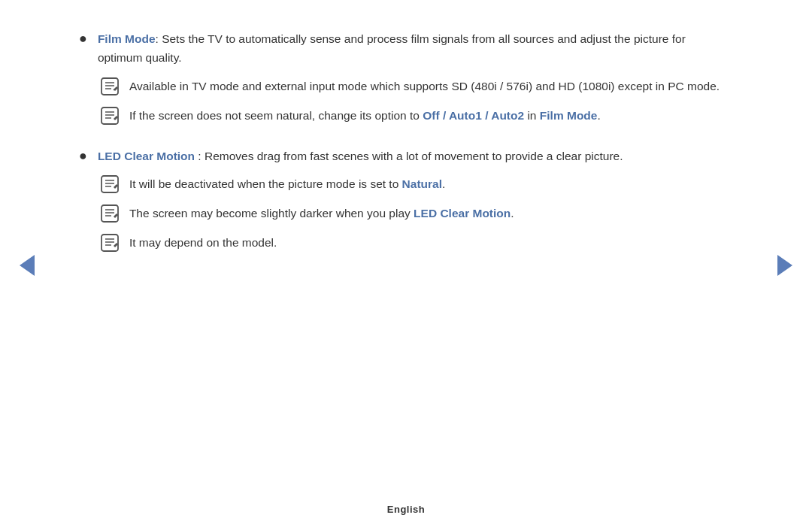 The image size is (812, 530). Describe the element at coordinates (568, 116) in the screenshot. I see `film-mode-highlight: Film Mode` at that location.